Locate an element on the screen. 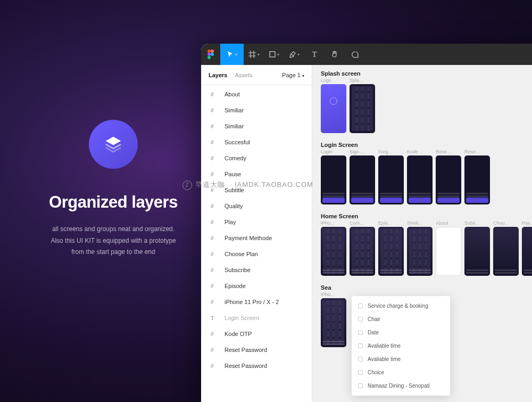 The height and width of the screenshot is (402, 532). dropdown-item: Choice is located at coordinates (401, 373).